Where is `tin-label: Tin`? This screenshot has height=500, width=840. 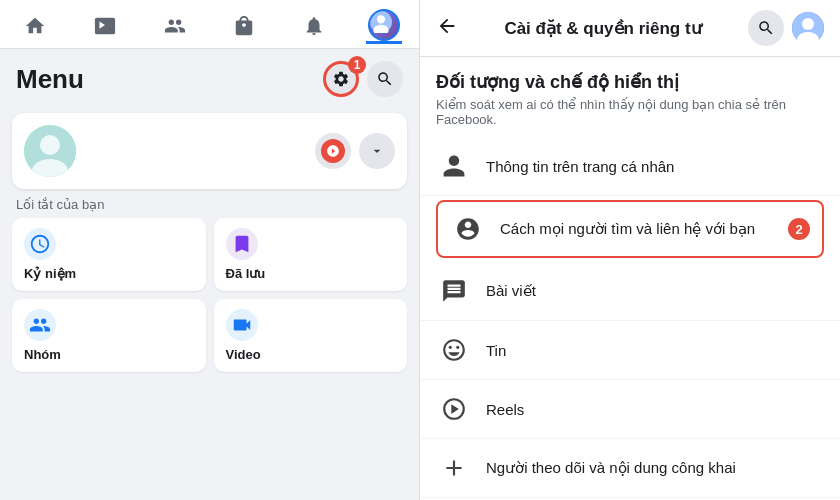
tin-label: Tin is located at coordinates (496, 350).